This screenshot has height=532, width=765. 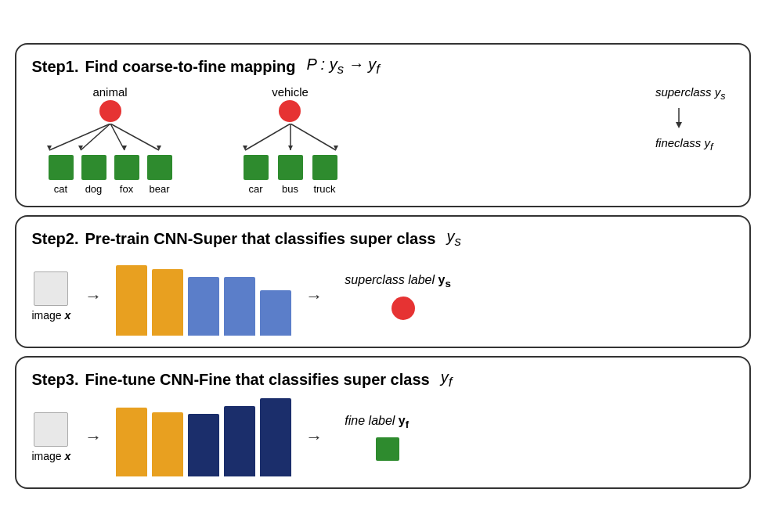 I want to click on car-square, so click(x=256, y=167).